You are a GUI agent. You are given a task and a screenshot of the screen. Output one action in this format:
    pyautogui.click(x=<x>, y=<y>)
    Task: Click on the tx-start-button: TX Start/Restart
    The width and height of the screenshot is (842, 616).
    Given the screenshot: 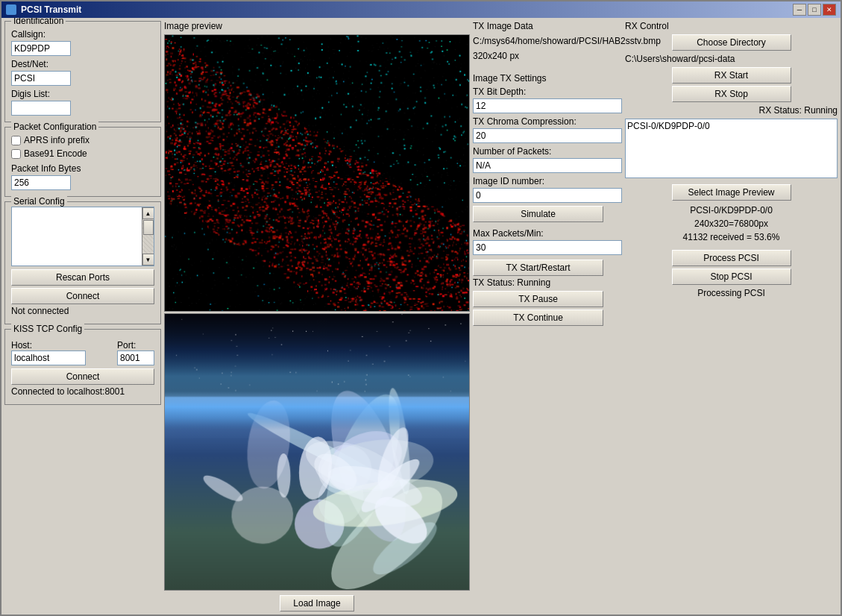 What is the action you would take?
    pyautogui.click(x=538, y=268)
    